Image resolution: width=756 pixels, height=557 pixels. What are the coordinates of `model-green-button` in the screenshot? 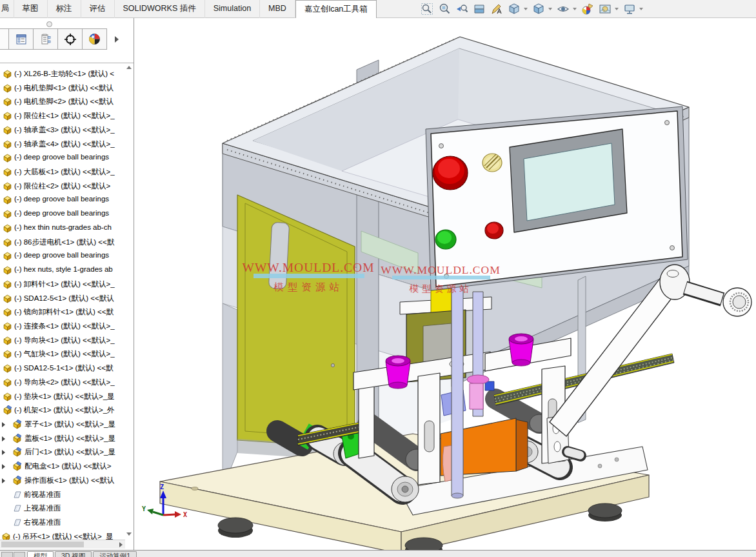 It's located at (446, 239).